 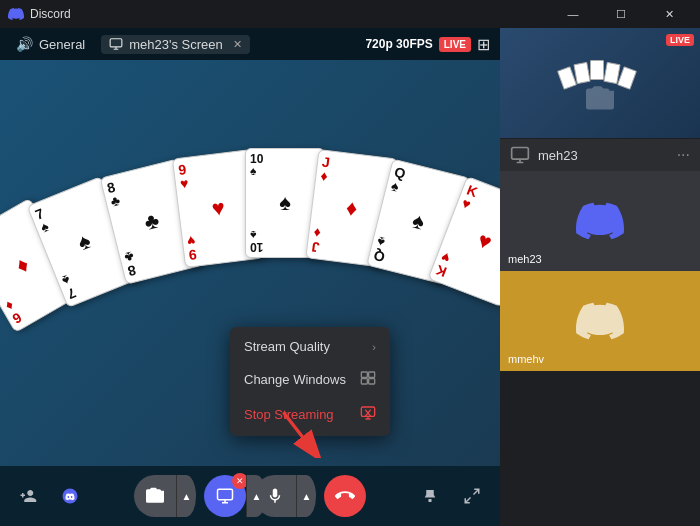 What do you see at coordinates (16, 14) in the screenshot?
I see `discord-titlebar-icon` at bounding box center [16, 14].